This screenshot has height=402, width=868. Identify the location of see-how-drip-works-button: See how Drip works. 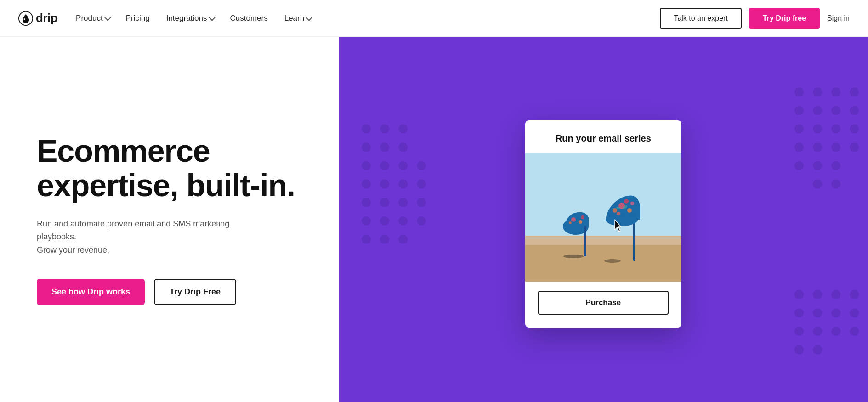
(91, 292).